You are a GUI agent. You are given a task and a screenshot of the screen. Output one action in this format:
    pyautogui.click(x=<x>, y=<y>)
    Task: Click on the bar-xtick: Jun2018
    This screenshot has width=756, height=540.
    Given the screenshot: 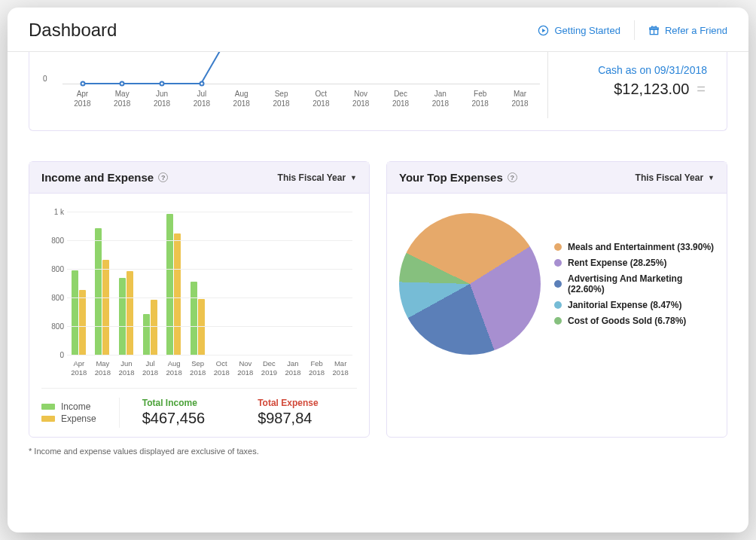 What is the action you would take?
    pyautogui.click(x=127, y=368)
    